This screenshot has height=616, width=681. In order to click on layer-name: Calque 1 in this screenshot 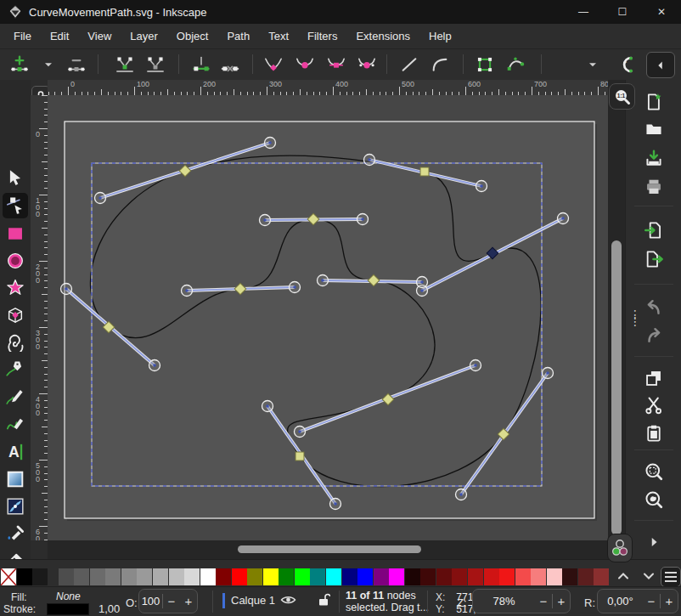, I will do `click(253, 600)`.